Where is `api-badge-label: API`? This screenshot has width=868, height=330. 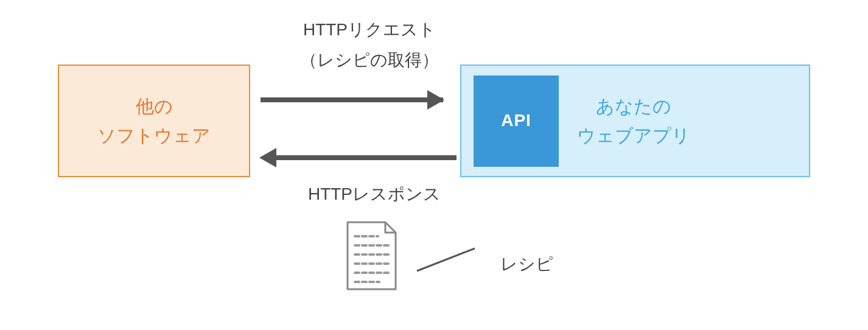
api-badge-label: API is located at coordinates (516, 121).